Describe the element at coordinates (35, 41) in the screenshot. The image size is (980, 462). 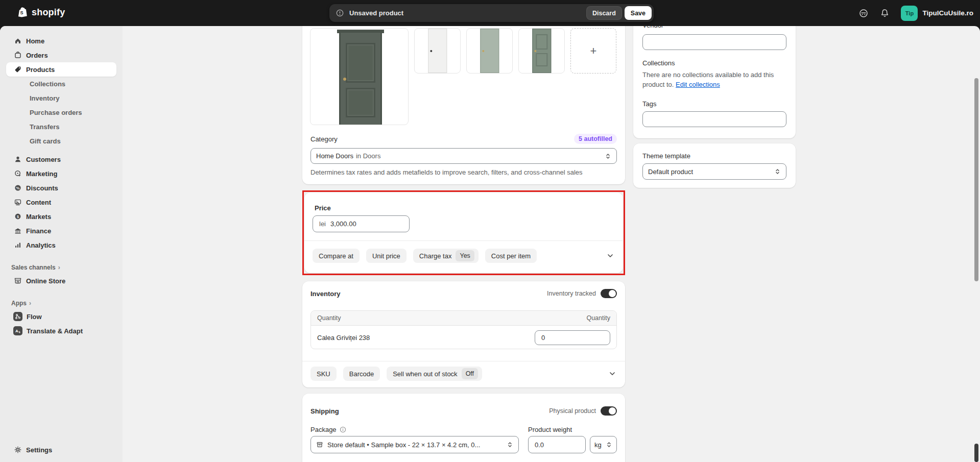
I see `sidebar-item-label: Home` at that location.